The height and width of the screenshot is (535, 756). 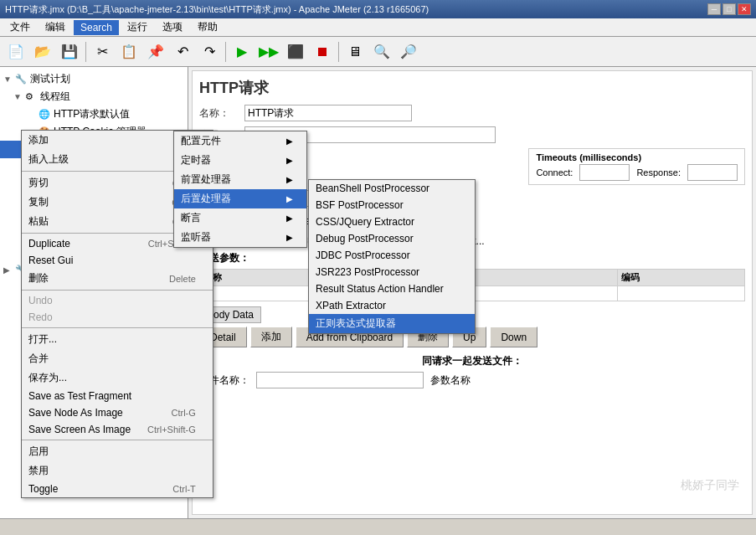 I want to click on pp-regex: 正则表达式提取器, so click(x=392, y=323).